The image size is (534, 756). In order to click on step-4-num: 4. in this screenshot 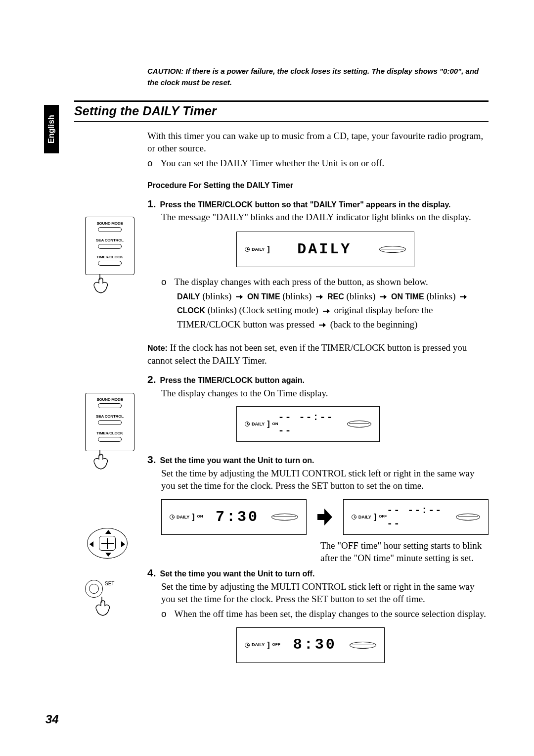, I will do `click(152, 573)`.